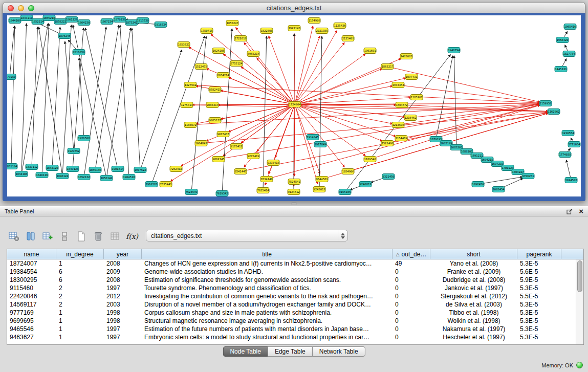 The height and width of the screenshot is (372, 588). I want to click on tab-node-table: Node Table, so click(246, 352).